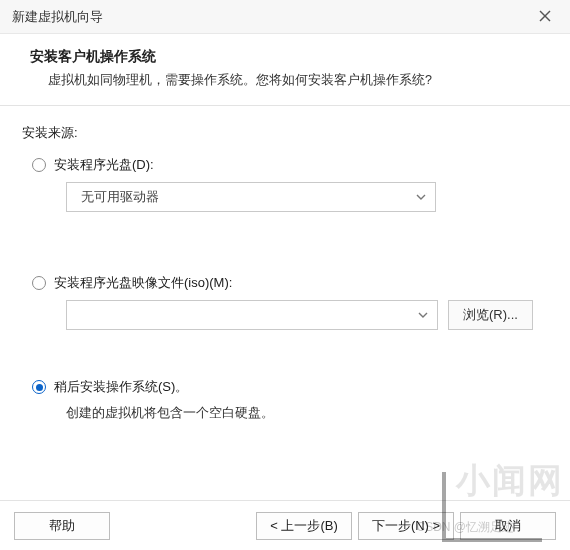  What do you see at coordinates (490, 315) in the screenshot?
I see `browse-button-label: 浏览(R)...` at bounding box center [490, 315].